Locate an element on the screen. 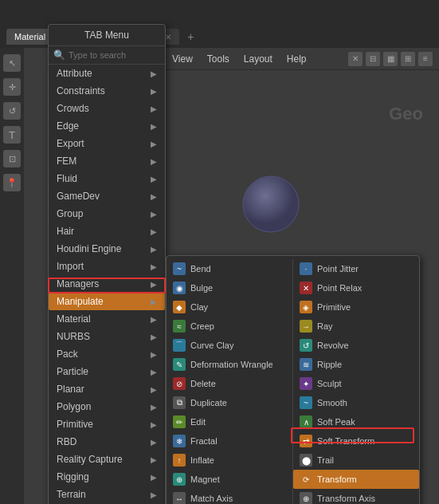 The width and height of the screenshot is (439, 504). tab-menu-item-rbd: RBD ▶ is located at coordinates (107, 442).